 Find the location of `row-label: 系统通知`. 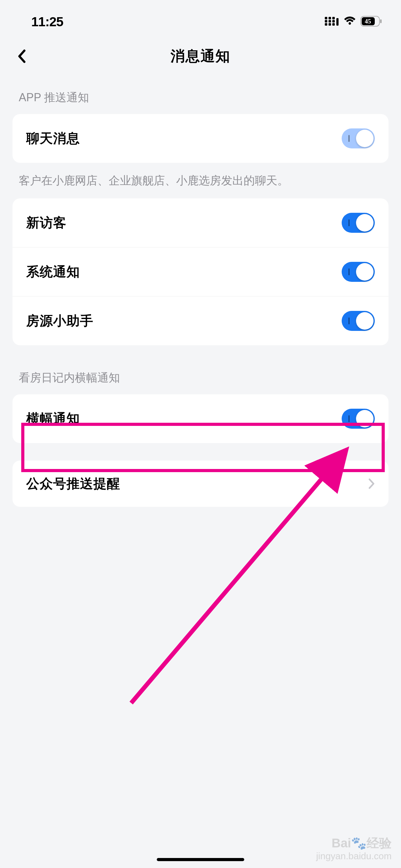

row-label: 系统通知 is located at coordinates (53, 272).